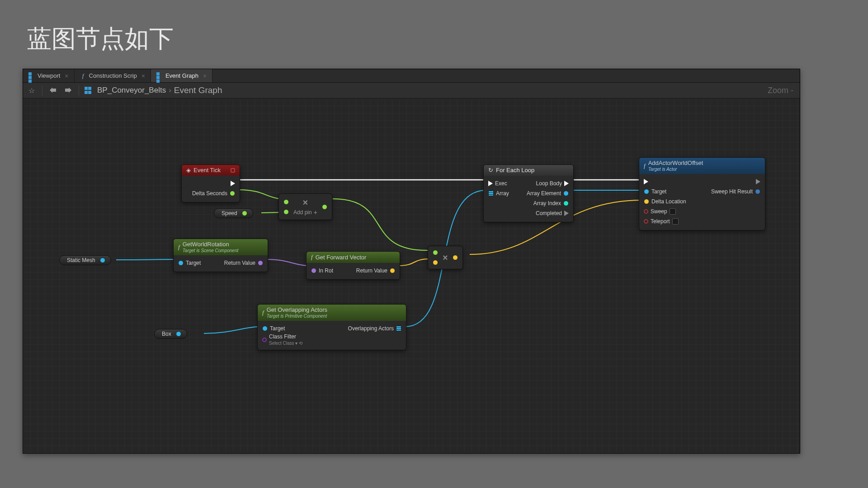  Describe the element at coordinates (552, 213) in the screenshot. I see `completed-pin: Completed` at that location.